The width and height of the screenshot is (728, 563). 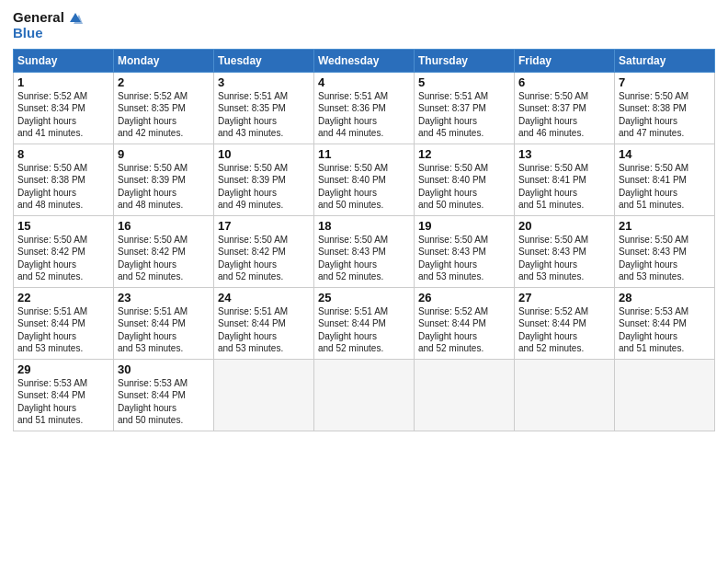 I want to click on logo-blue: Blue, so click(x=28, y=33).